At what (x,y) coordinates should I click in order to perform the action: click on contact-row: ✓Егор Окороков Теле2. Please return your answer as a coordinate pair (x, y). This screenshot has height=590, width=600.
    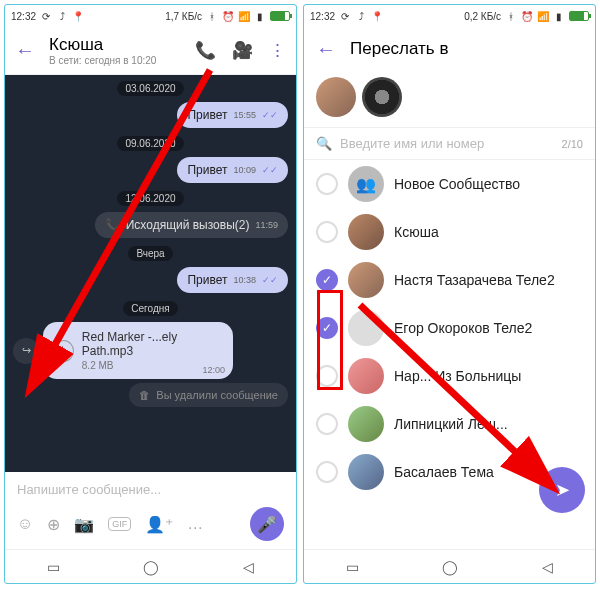
    Looking at the image, I should click on (450, 328).